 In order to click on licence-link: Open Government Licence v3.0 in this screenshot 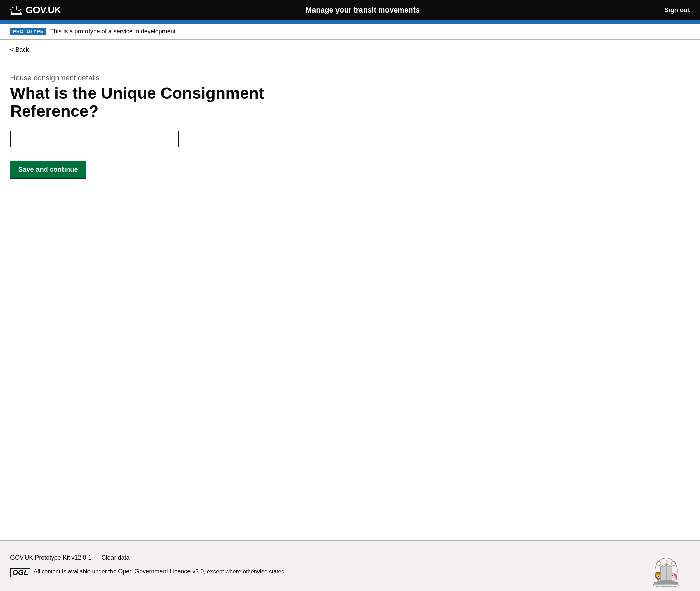, I will do `click(161, 571)`.